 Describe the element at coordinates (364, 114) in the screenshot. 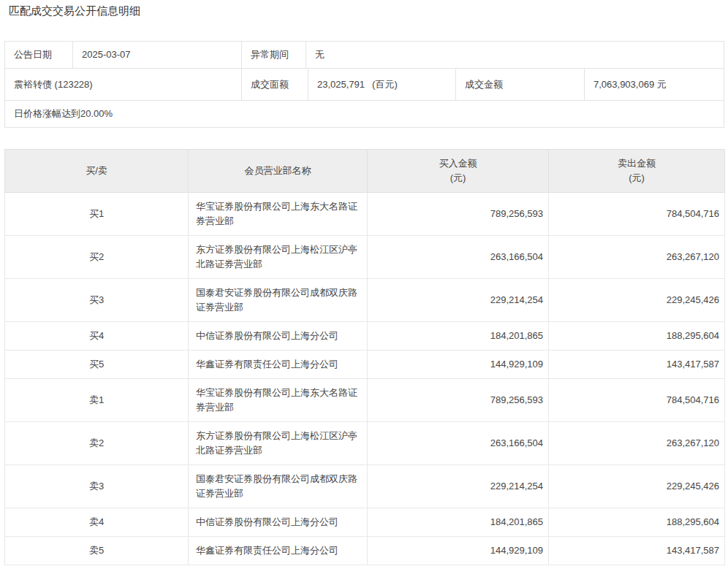

I see `info-row-note: 日价格涨幅达到20.00%` at that location.